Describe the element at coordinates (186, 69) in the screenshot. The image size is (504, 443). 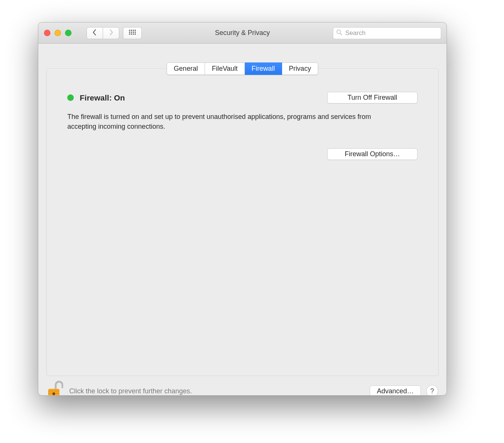
I see `tab-general: General` at that location.